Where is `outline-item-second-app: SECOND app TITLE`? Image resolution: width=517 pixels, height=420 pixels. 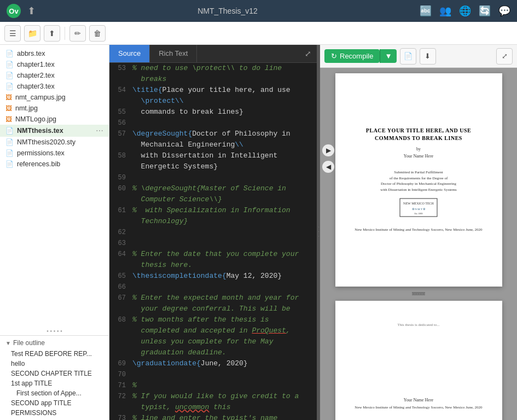 outline-item-second-app: SECOND app TITLE is located at coordinates (55, 403).